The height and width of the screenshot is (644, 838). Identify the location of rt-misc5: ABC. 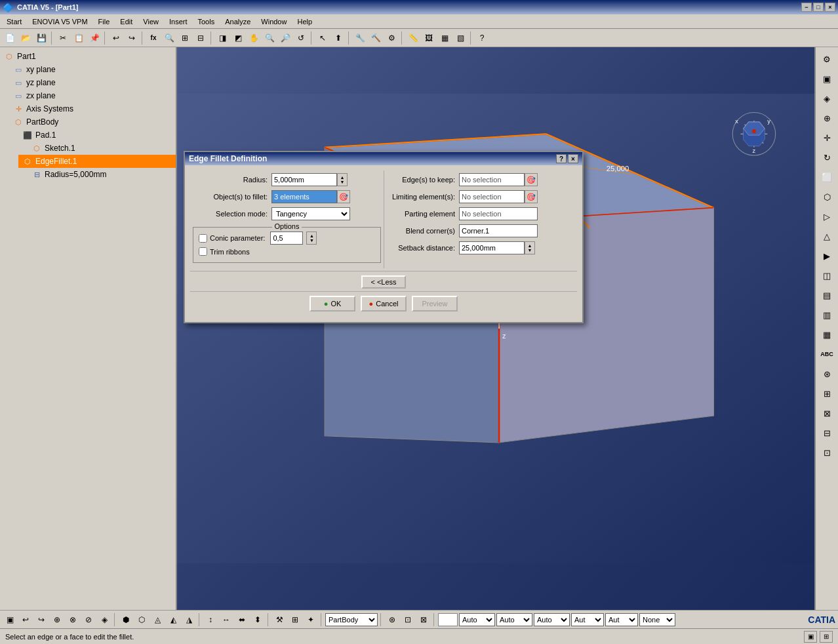
(827, 354).